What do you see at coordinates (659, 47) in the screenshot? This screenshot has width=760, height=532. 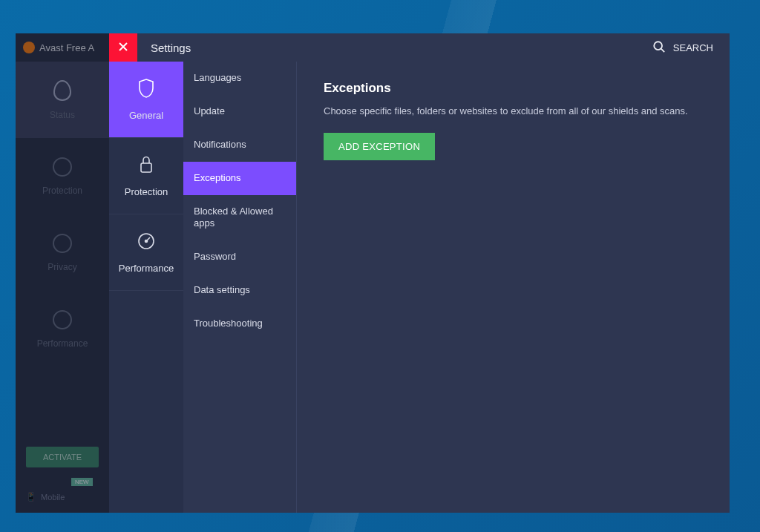 I see `search-icon` at bounding box center [659, 47].